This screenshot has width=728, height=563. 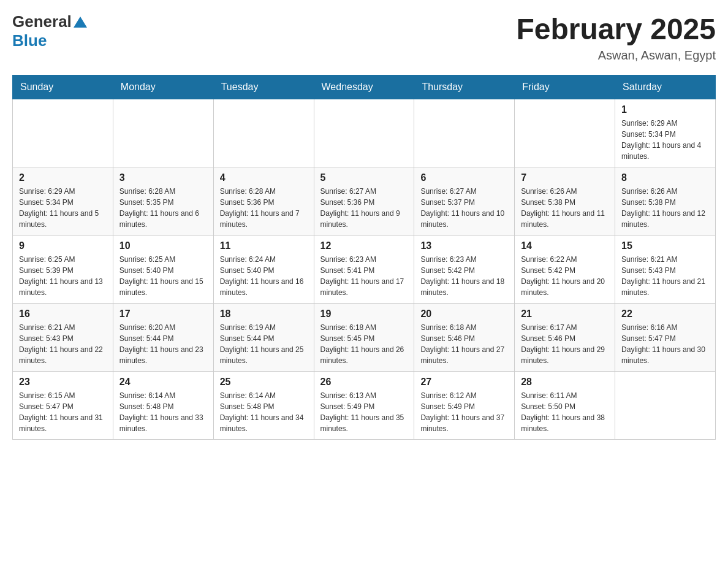 I want to click on day-info: Sunrise: 6:17 AM Sunset: 5:46 PM Dayligh…, so click(x=565, y=344).